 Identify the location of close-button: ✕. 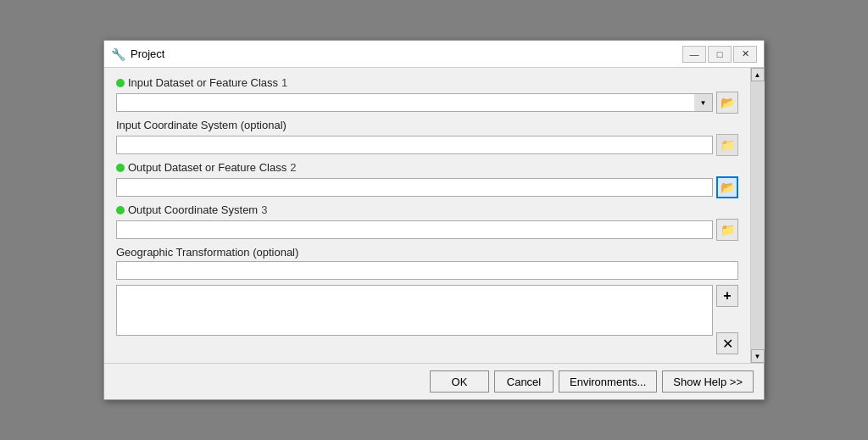
(745, 54).